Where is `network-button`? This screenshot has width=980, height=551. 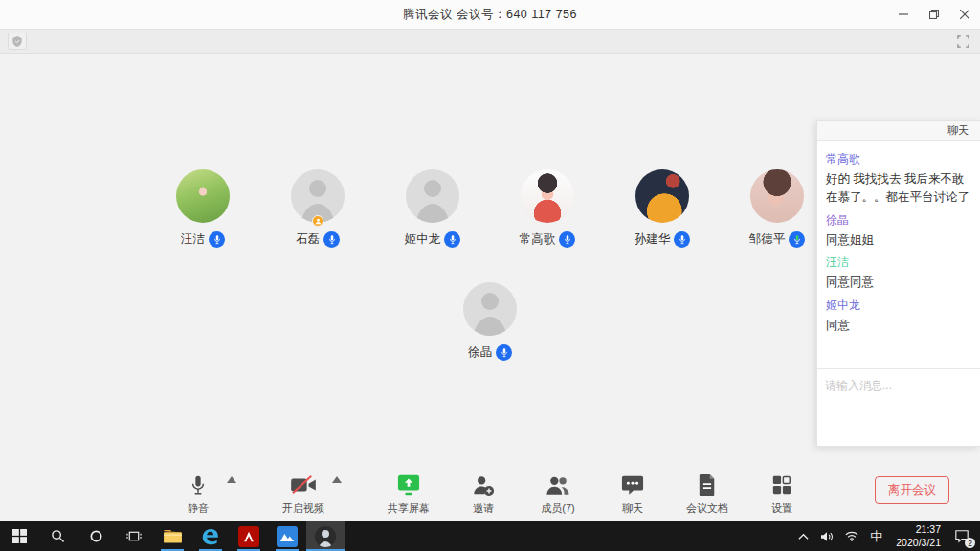 network-button is located at coordinates (852, 536).